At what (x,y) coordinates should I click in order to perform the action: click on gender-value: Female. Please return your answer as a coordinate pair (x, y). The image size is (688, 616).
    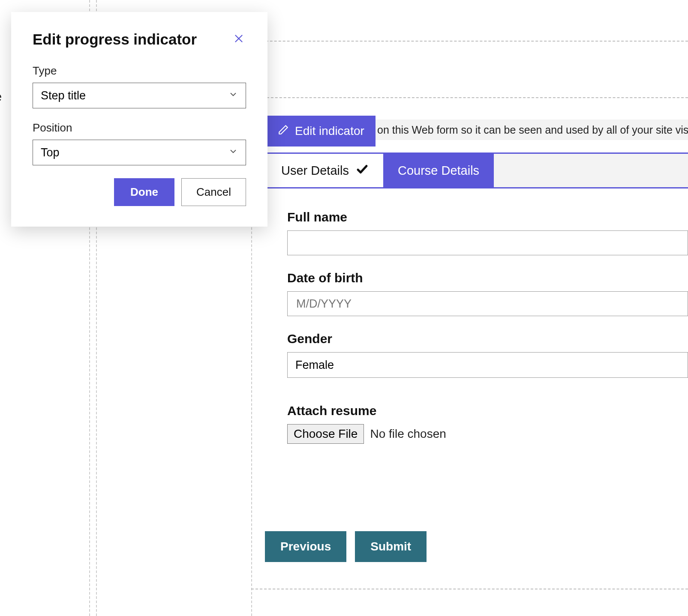
    Looking at the image, I should click on (315, 365).